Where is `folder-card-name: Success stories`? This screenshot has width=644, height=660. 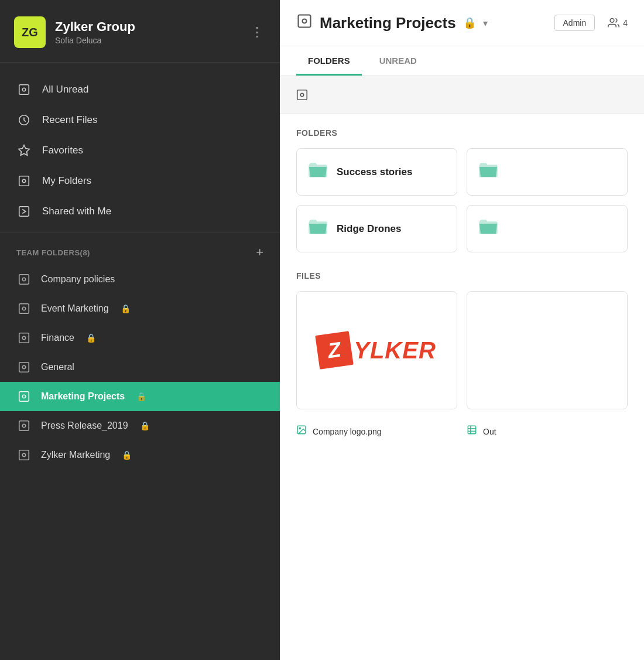 folder-card-name: Success stories is located at coordinates (375, 172).